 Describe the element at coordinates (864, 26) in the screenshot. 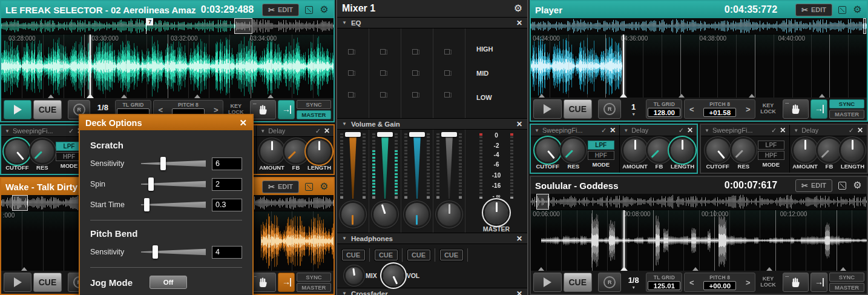

I see `player-view-window` at that location.